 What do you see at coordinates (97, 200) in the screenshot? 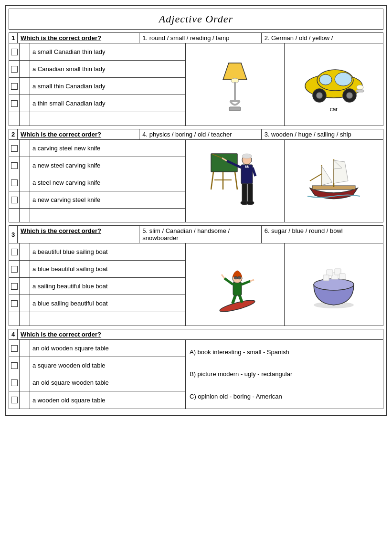
I see `list-item: a new carving steel knife` at bounding box center [97, 200].